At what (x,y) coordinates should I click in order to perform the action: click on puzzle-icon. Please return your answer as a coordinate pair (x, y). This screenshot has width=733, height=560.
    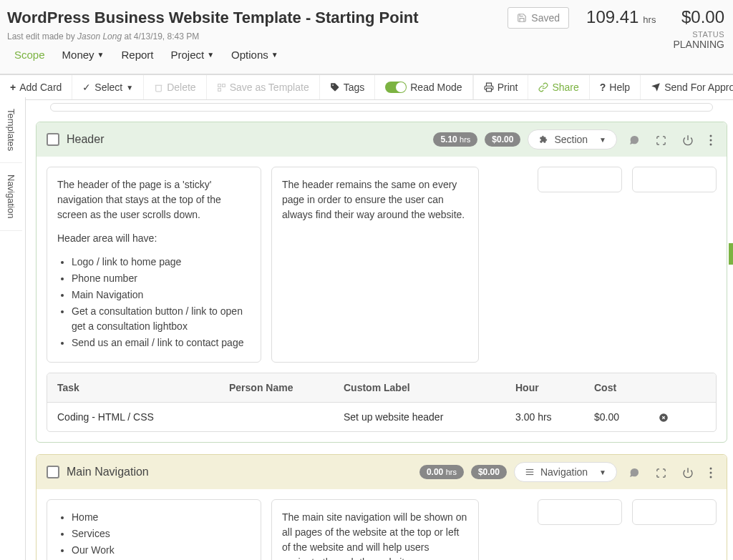
    Looking at the image, I should click on (543, 139).